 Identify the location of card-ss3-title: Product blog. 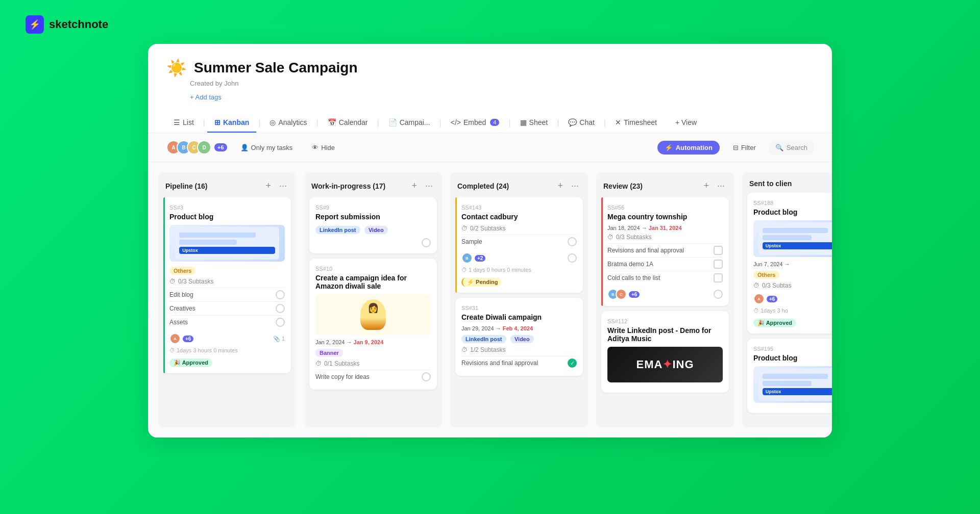
(227, 217).